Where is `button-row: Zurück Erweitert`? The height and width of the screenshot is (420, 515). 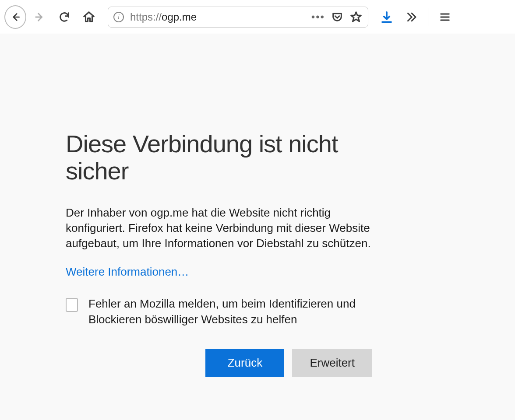
button-row: Zurück Erweitert is located at coordinates (219, 363).